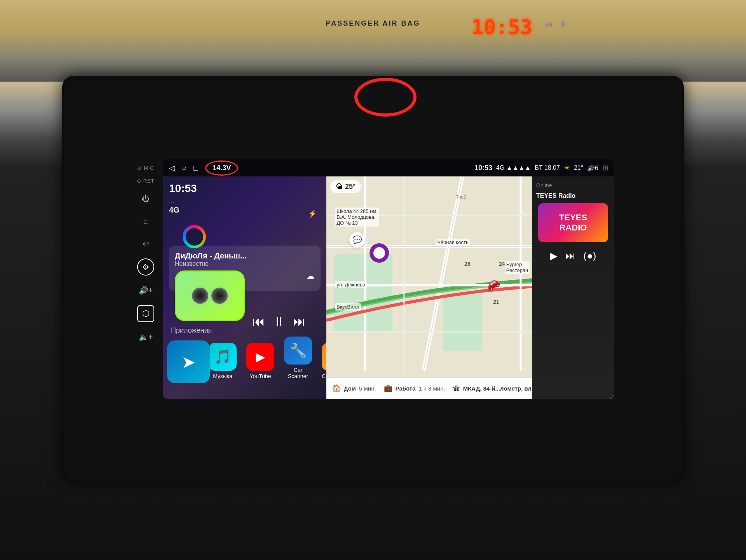 Image resolution: width=746 pixels, height=560 pixels. Describe the element at coordinates (502, 27) in the screenshot. I see `dashboard-clock: 10:53` at that location.